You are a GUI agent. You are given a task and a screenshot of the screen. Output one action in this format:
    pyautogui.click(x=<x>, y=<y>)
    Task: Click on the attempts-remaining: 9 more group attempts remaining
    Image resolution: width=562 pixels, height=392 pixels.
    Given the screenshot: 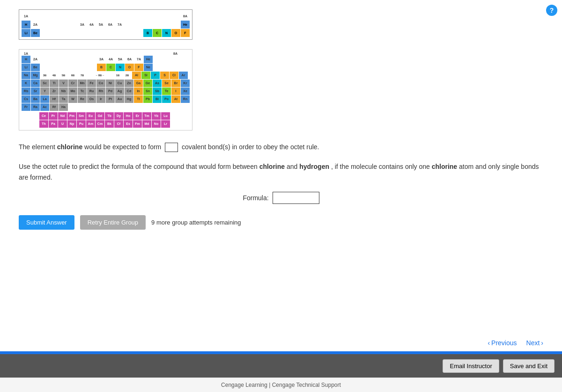 What is the action you would take?
    pyautogui.click(x=196, y=223)
    